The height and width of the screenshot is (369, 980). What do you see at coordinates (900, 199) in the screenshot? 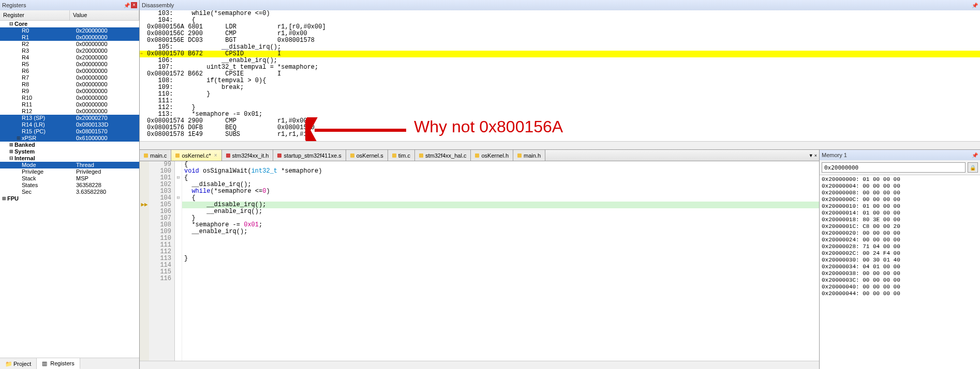
I see `memory-line: 0x2000000C: 00 00 00 00` at bounding box center [900, 199].